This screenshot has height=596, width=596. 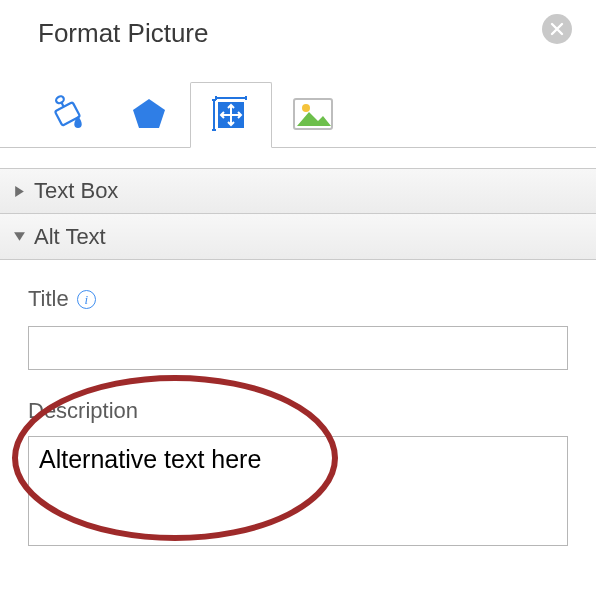 What do you see at coordinates (298, 411) in the screenshot?
I see `description-label-row: Description` at bounding box center [298, 411].